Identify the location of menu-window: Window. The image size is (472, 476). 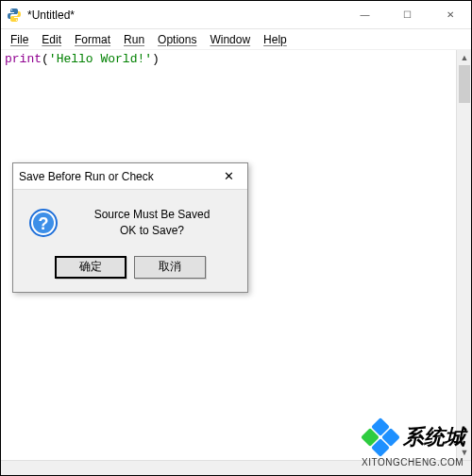
(230, 40).